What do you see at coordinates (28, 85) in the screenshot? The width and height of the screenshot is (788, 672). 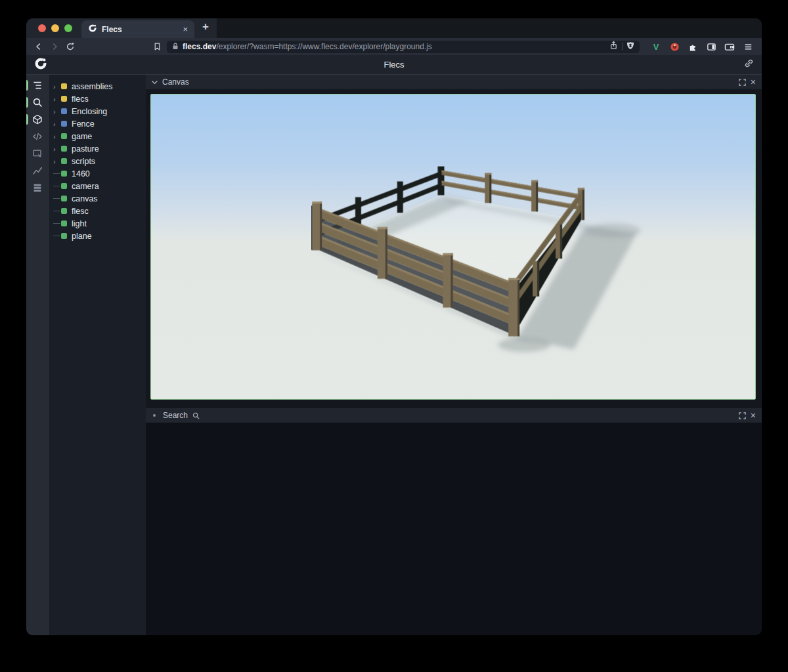 I see `active-indicator` at bounding box center [28, 85].